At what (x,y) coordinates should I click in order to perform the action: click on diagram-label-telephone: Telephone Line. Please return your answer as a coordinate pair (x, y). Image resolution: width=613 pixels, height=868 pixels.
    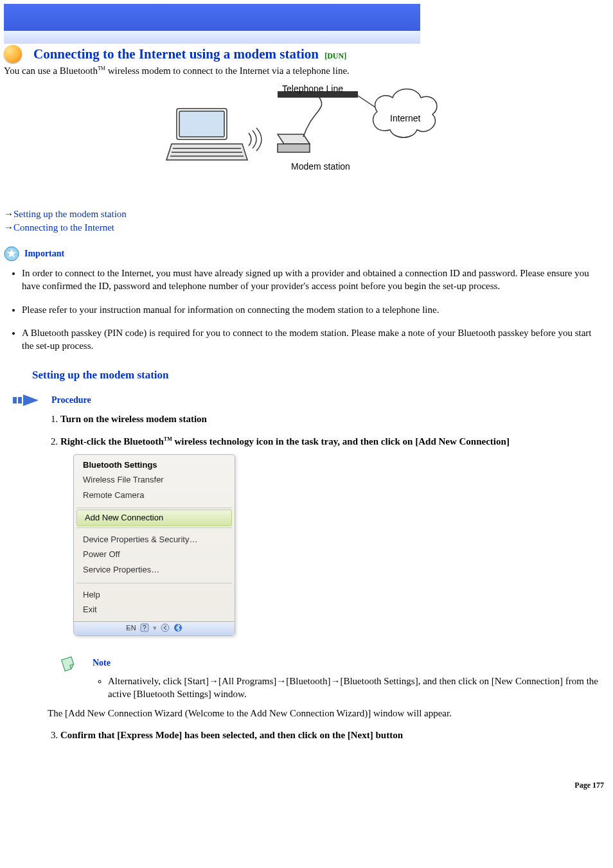
    Looking at the image, I should click on (312, 89).